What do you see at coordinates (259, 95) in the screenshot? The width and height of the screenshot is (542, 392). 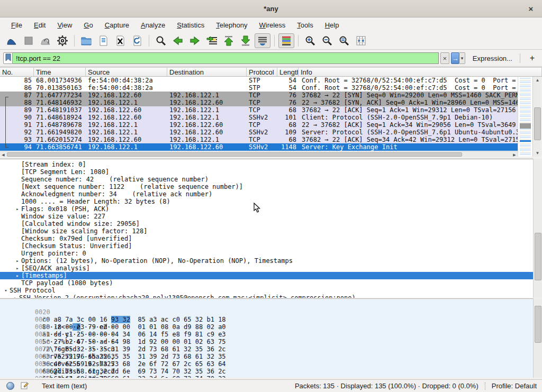 I see `packet-row: 87 71.647777234 192.168.122.60 192.168.1…` at bounding box center [259, 95].